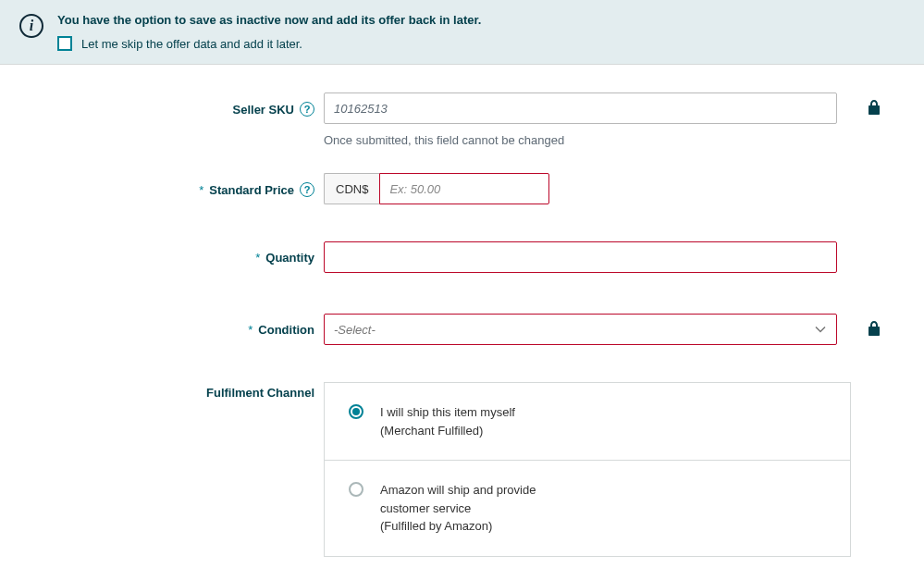 The image size is (924, 580). Describe the element at coordinates (587, 508) in the screenshot. I see `fulfilment-option-amazon: Amazon will ship and provide customer se…` at that location.